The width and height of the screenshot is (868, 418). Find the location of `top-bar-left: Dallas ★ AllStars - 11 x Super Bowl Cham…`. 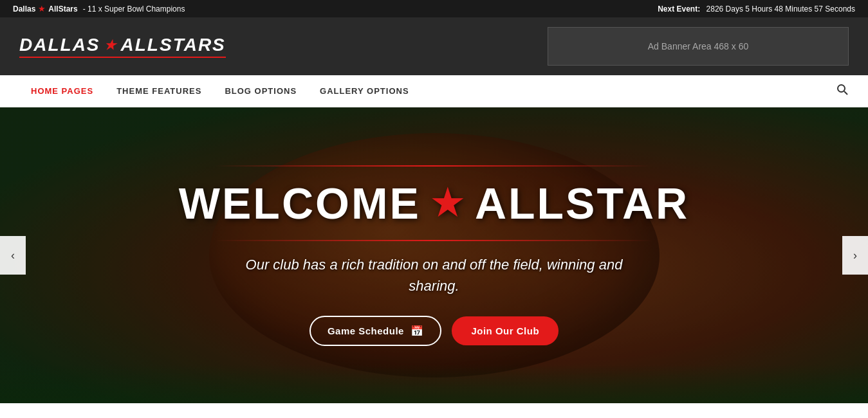

top-bar-left: Dallas ★ AllStars - 11 x Super Bowl Cham… is located at coordinates (99, 9).